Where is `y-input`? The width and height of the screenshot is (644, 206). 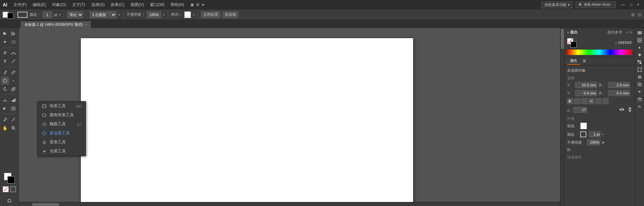 y-input is located at coordinates (586, 93).